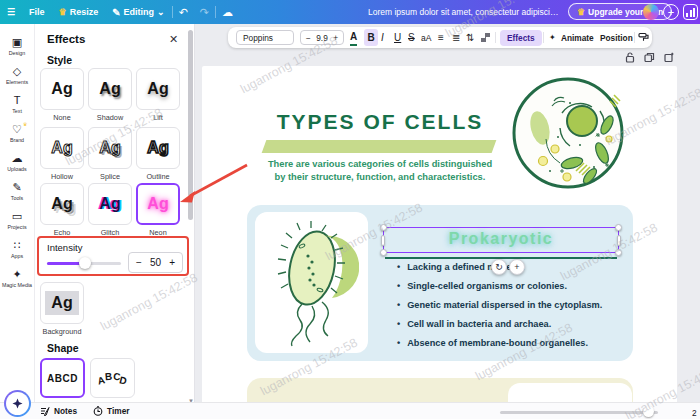 This screenshot has height=419, width=700. What do you see at coordinates (172, 262) in the screenshot?
I see `plus-button: +` at bounding box center [172, 262].